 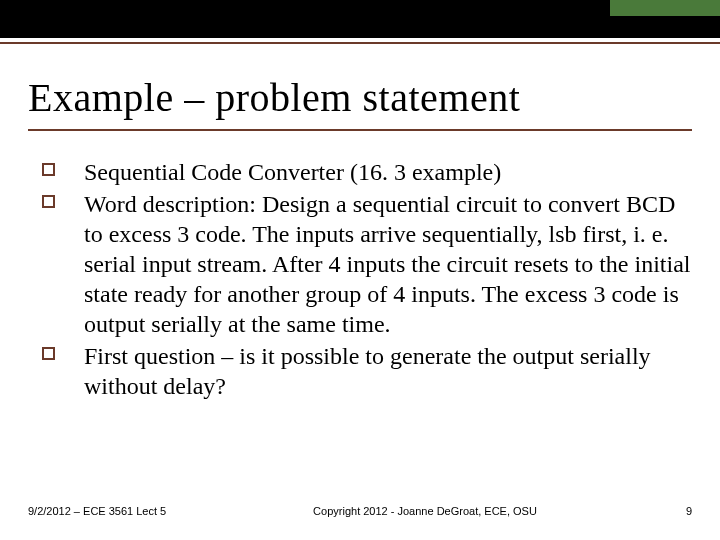 What do you see at coordinates (672, 511) in the screenshot?
I see `footer-page-number: 9` at bounding box center [672, 511].